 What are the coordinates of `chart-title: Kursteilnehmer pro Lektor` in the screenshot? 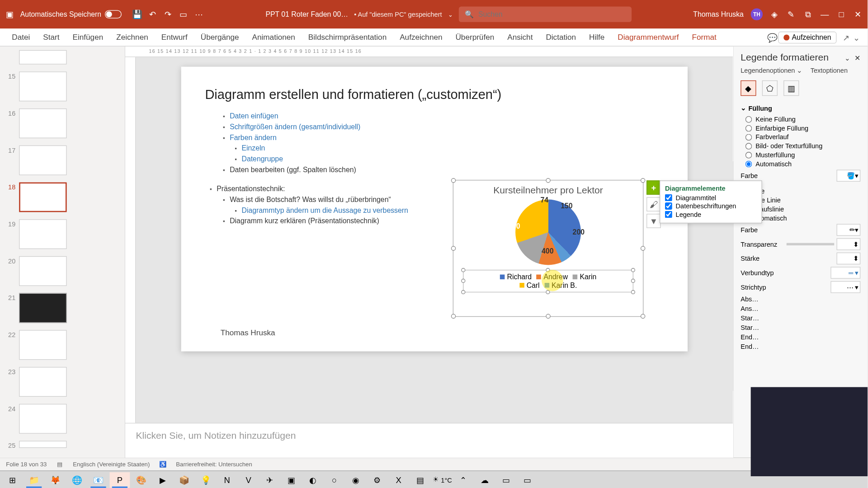 It's located at (548, 191).